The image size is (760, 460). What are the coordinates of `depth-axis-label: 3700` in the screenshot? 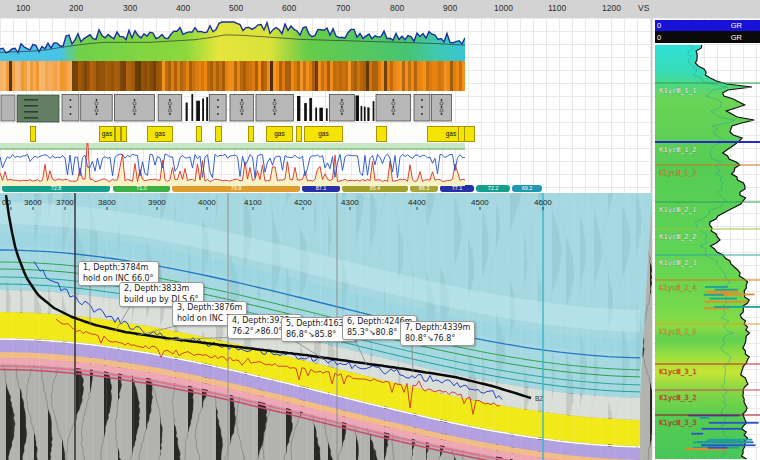 It's located at (65, 202).